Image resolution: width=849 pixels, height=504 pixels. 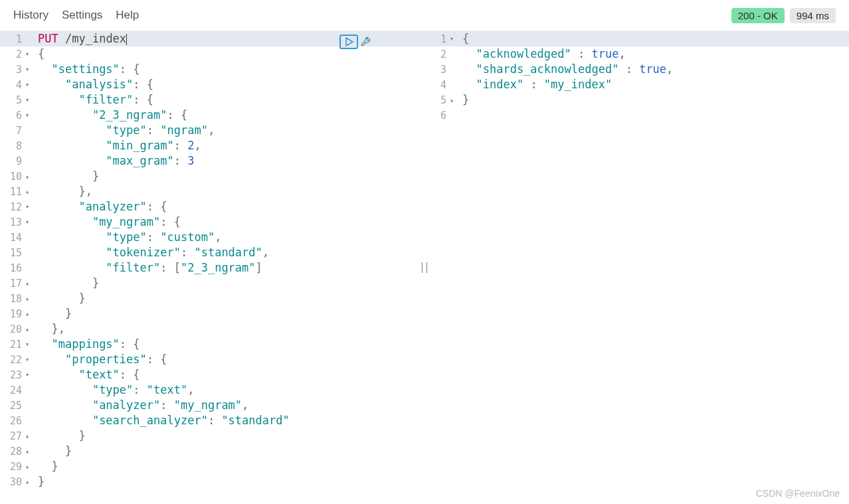 I want to click on run-button, so click(x=349, y=42).